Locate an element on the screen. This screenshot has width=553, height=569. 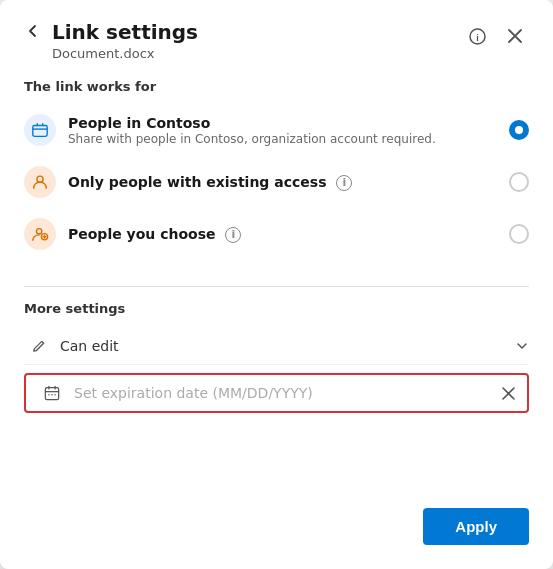
link-works-for-label: The link works for is located at coordinates (276, 86).